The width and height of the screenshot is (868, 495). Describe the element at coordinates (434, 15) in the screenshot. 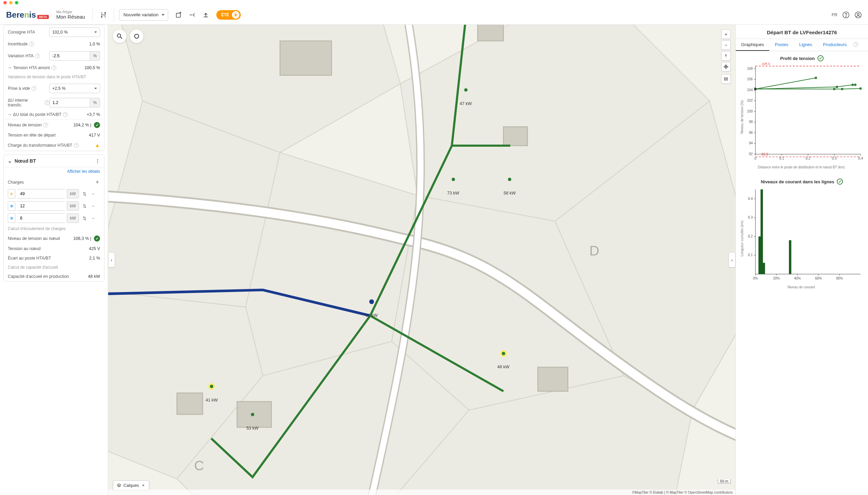

I see `topbar: Berenis BETA Ma Régie Mon Réseau Nouvell…` at that location.